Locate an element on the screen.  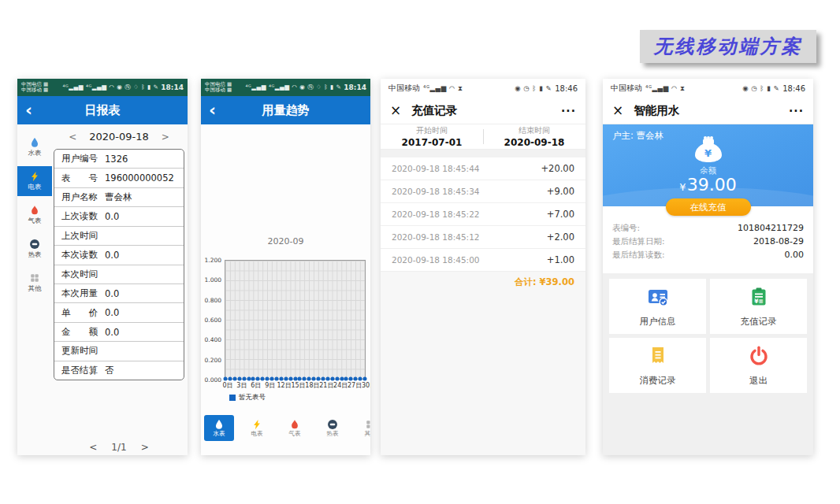
record-amount: +9.00 is located at coordinates (561, 191).